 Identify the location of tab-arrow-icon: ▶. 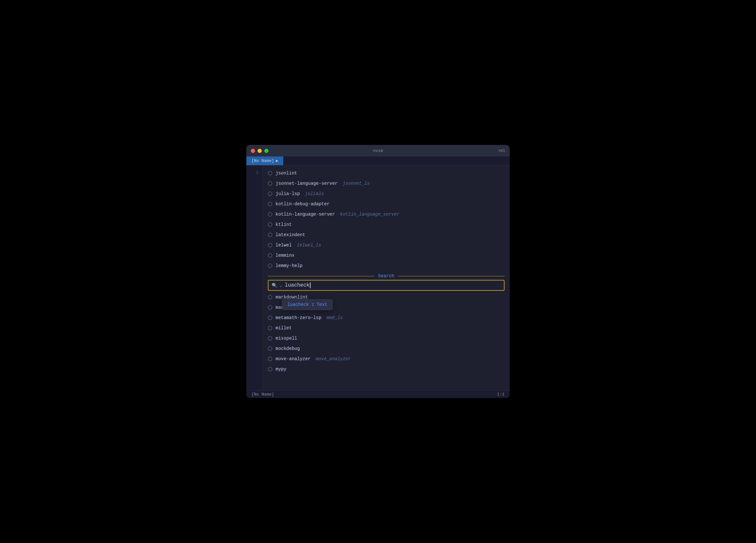
(277, 161).